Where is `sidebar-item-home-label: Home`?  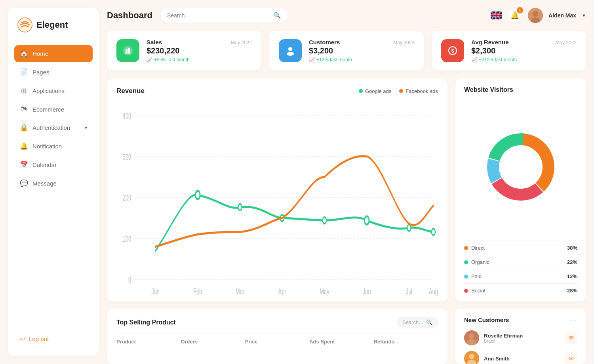 sidebar-item-home-label: Home is located at coordinates (40, 54).